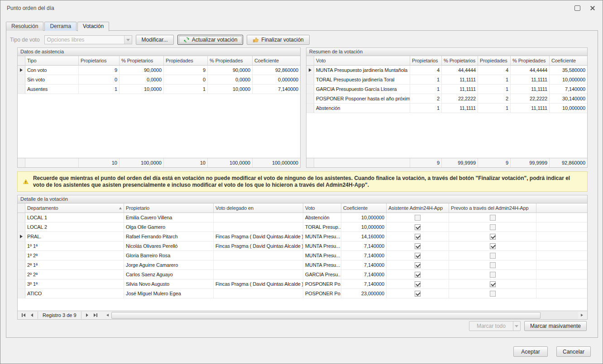  Describe the element at coordinates (87, 315) in the screenshot. I see `nav-next-button` at that location.